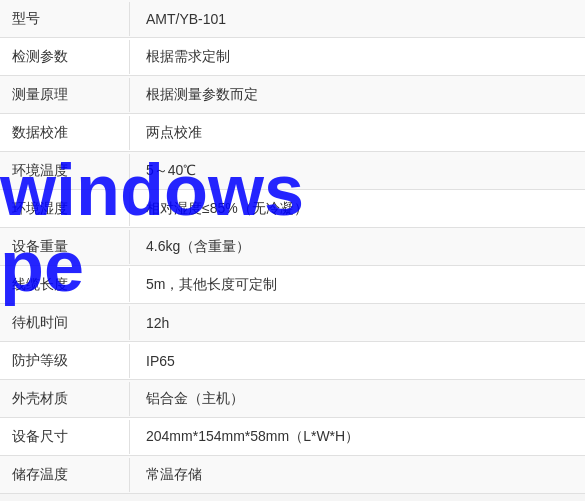 This screenshot has height=501, width=585. I want to click on row-value: 相对湿度≤85%（无冷凝）, so click(358, 209).